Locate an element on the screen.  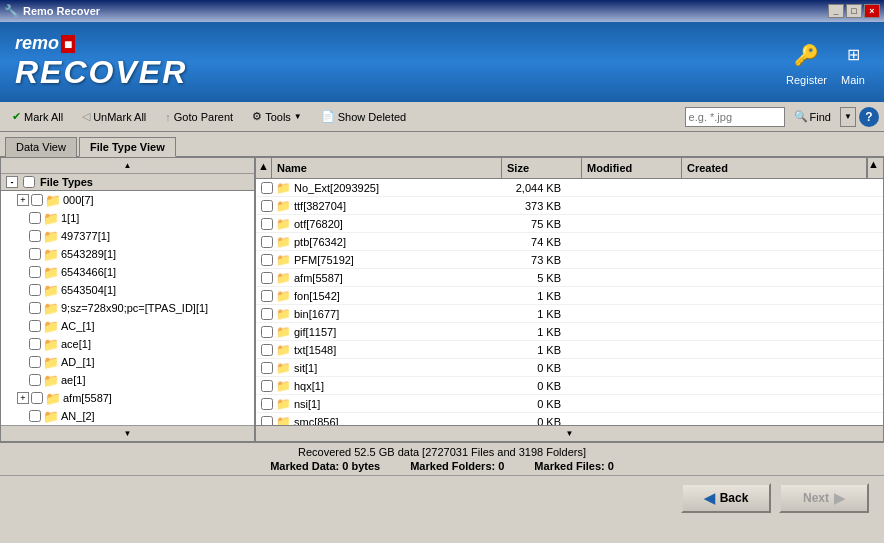
close-button: × is located at coordinates (872, 11).